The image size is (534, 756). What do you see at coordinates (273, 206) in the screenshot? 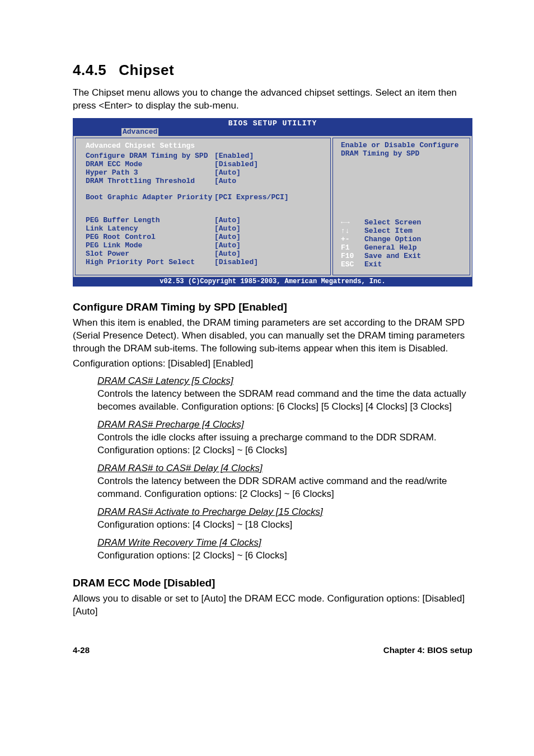
I see `bios-body: Advanced Chipset Settings Configure DRAM…` at bounding box center [273, 206].